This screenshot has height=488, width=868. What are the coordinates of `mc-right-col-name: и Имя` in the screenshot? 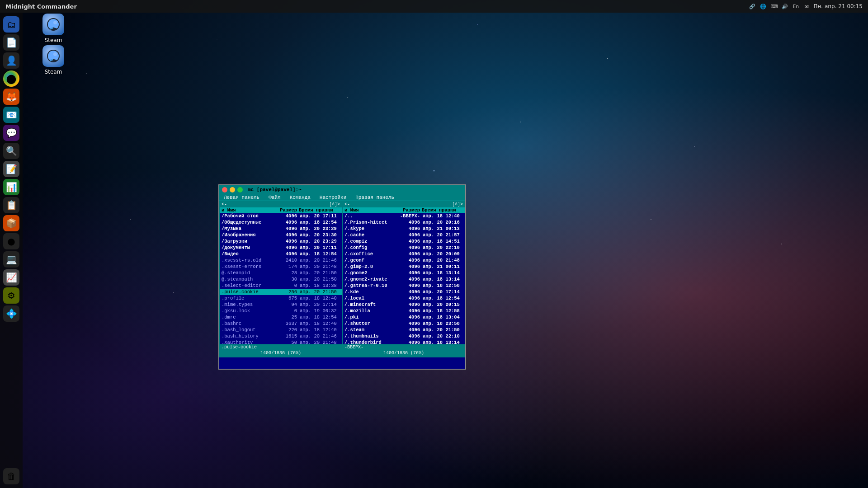 It's located at (372, 210).